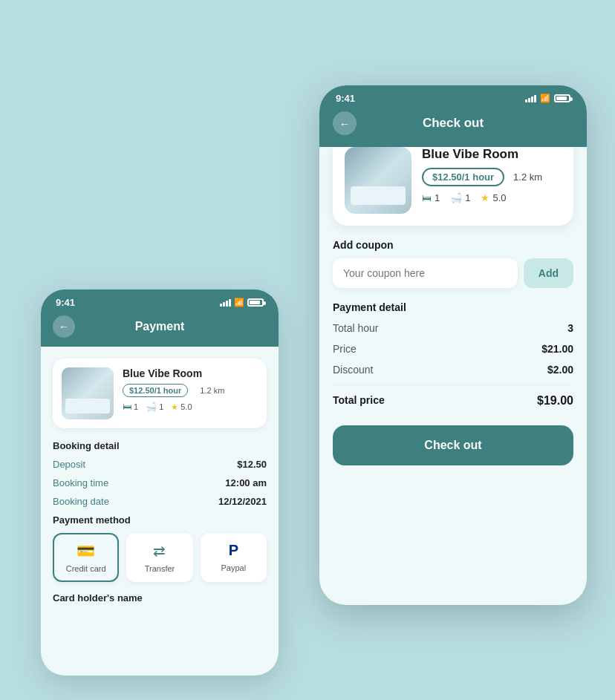  What do you see at coordinates (160, 569) in the screenshot?
I see `pm-transfer-label: Transfer` at bounding box center [160, 569].